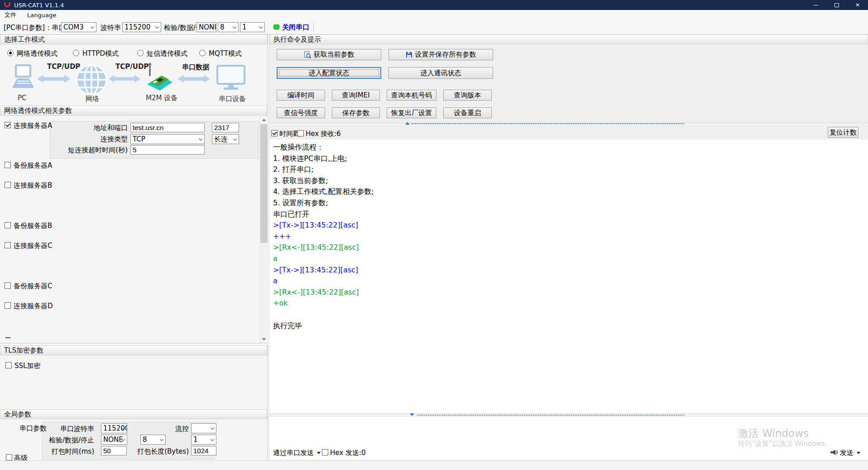  What do you see at coordinates (153, 440) in the screenshot?
I see `g-databits-select: 8` at bounding box center [153, 440].